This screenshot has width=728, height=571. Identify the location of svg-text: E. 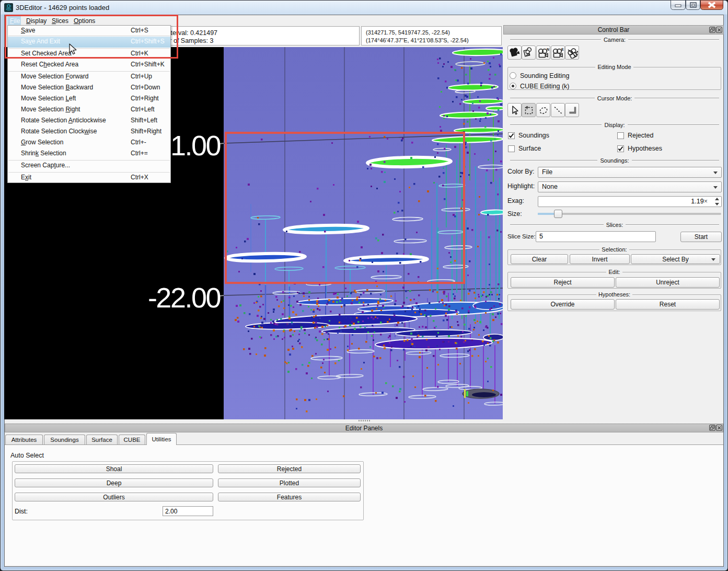
(562, 49).